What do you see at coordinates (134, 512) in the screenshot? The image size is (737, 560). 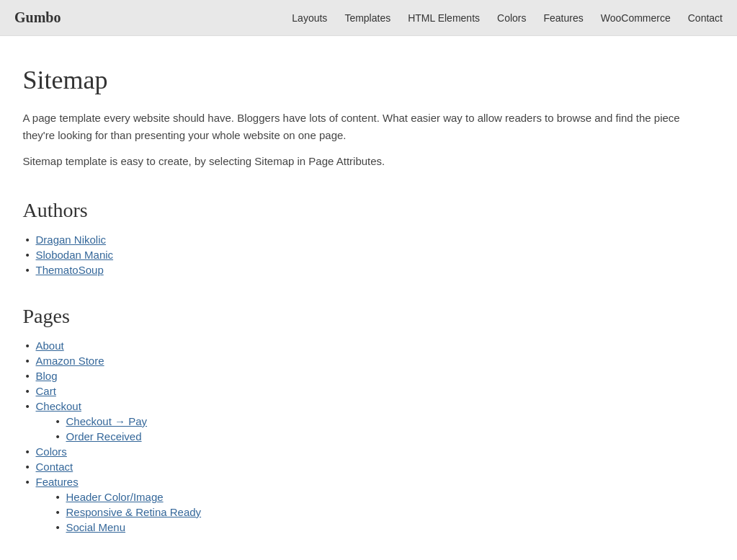 I see `page-sub-link: Responsive & Retina Ready` at bounding box center [134, 512].